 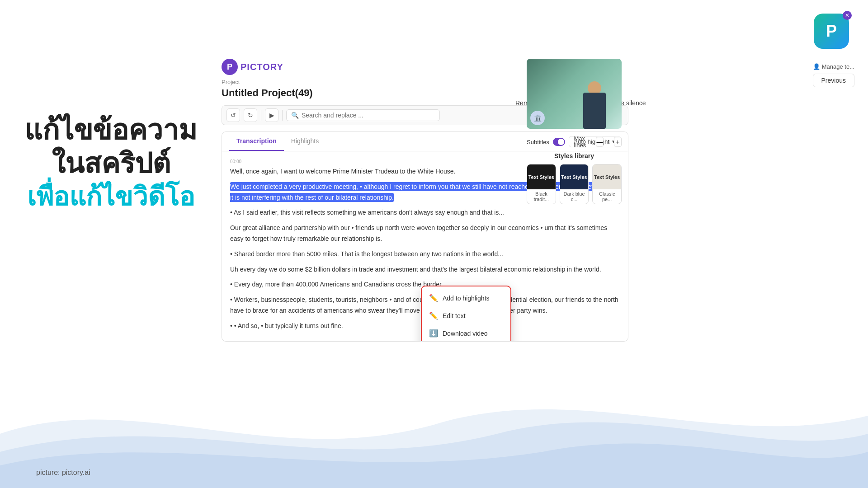 I want to click on style-card-classic: Text Styles Classic pe..., so click(x=607, y=184).